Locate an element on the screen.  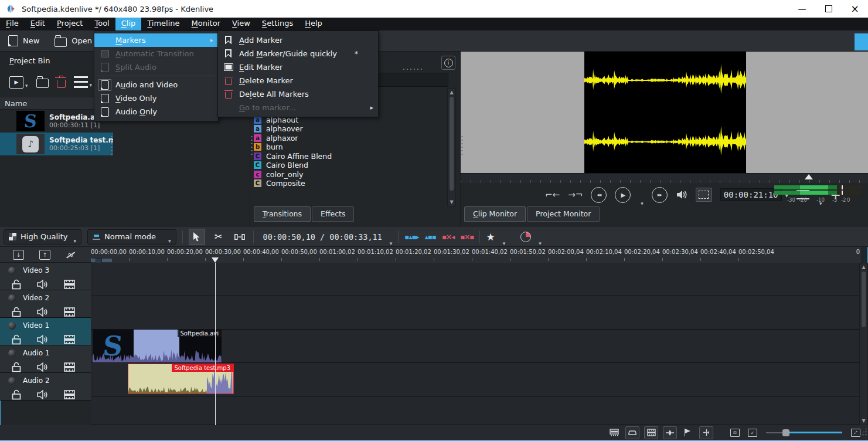
bin-clip-row: ♪ Softpedia test.mp3 00:00:25:03 [1] is located at coordinates (56, 144).